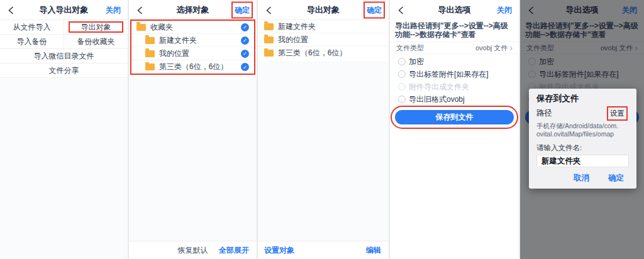  I want to click on folder-row: 收藏夹, so click(192, 28).